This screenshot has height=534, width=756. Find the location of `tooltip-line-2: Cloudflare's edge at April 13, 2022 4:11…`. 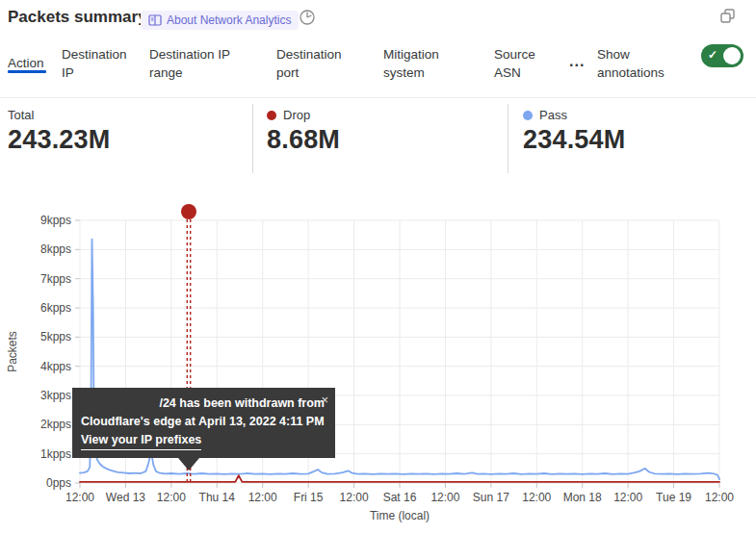

tooltip-line-2: Cloudflare's edge at April 13, 2022 4:11… is located at coordinates (204, 421).